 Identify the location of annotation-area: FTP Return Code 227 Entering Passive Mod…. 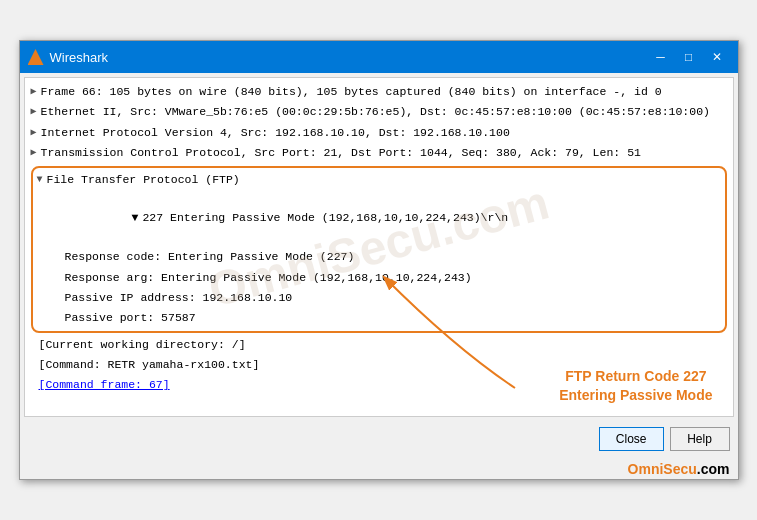
(636, 386).